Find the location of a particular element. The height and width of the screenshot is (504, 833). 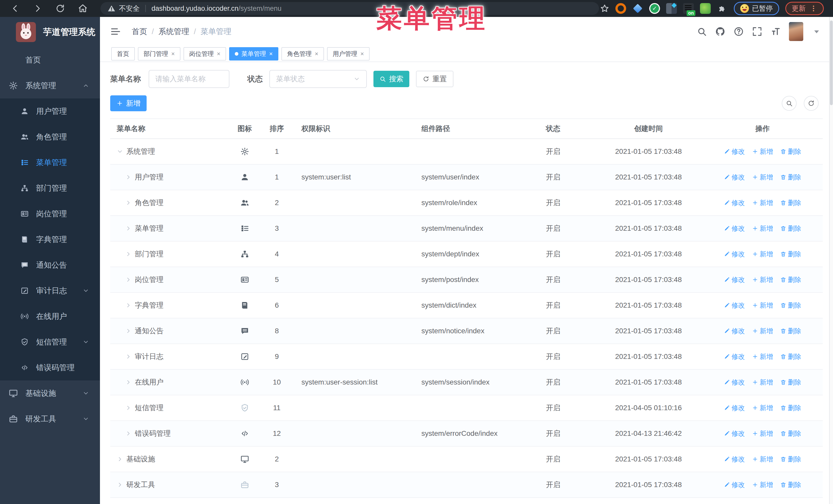

table-row: 岗位管理 5 system/post/index 开启 2021-01-05 1… is located at coordinates (467, 280).